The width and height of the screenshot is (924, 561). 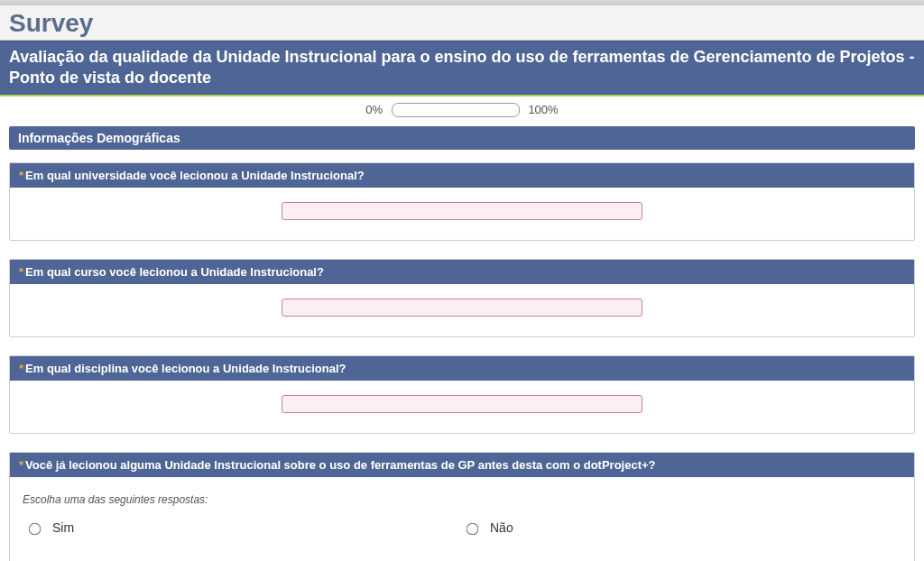 What do you see at coordinates (543, 110) in the screenshot?
I see `progress-right-label: 100%` at bounding box center [543, 110].